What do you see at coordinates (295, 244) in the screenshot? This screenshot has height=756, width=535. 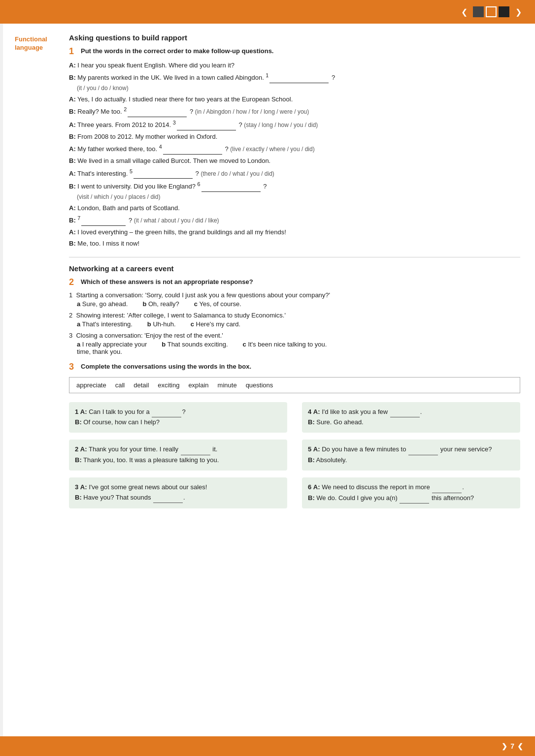 I see `dialogue-line-14: B: Me, too. I miss it now!` at bounding box center [295, 244].